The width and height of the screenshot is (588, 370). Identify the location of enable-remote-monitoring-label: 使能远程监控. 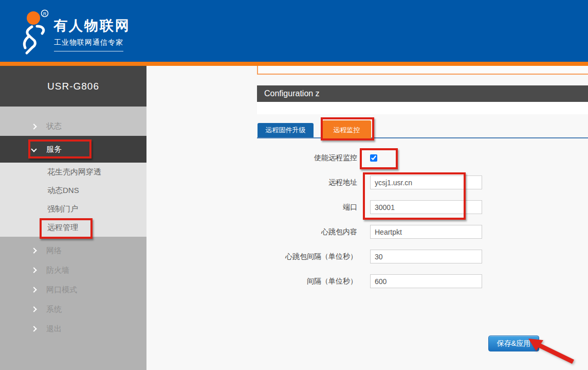
(307, 158).